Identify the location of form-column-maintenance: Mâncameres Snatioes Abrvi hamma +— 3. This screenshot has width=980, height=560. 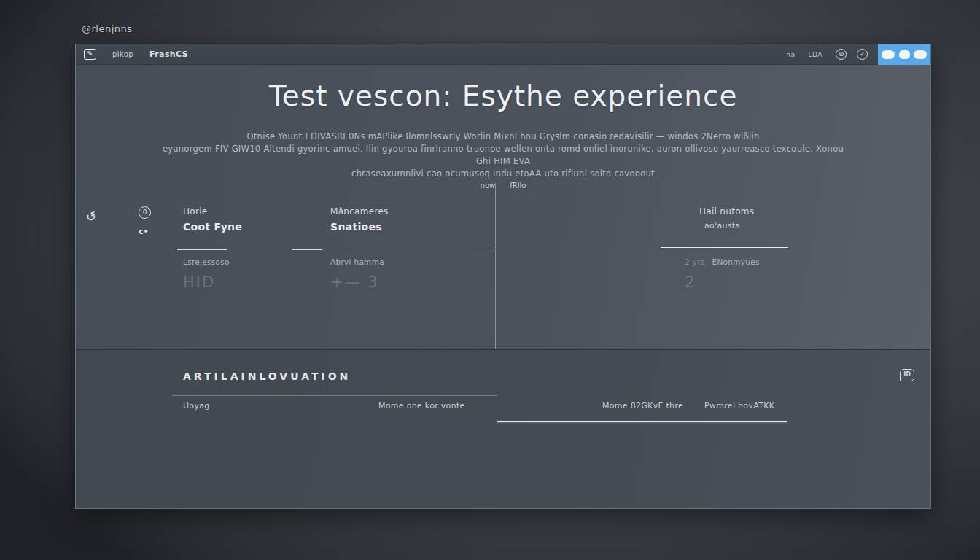
(414, 219).